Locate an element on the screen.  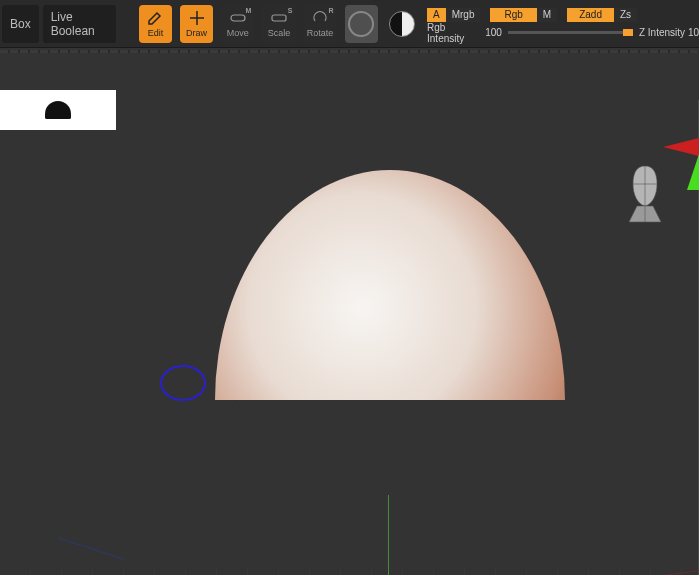
pencil-icon is located at coordinates (155, 18).